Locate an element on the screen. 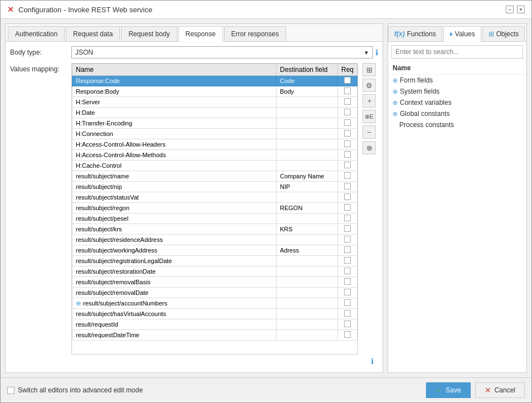 The height and width of the screenshot is (403, 532). table-row: result/subject/nipNIP is located at coordinates (215, 187).